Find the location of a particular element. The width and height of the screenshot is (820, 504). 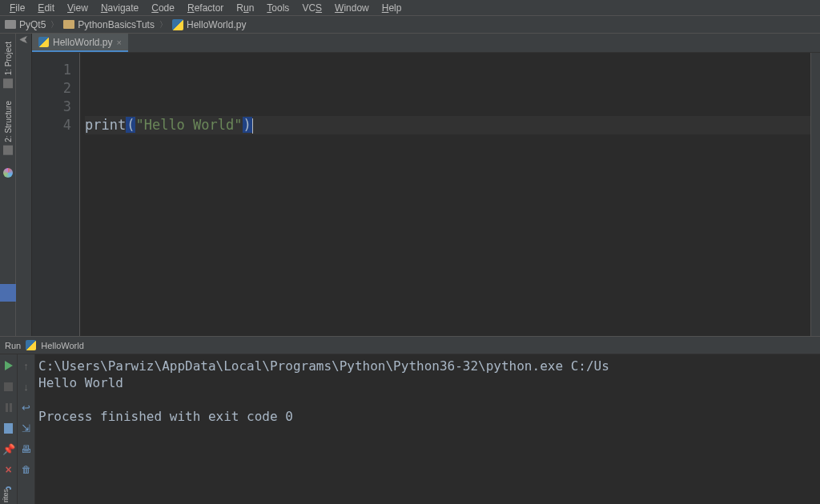

sidebar-tab-favorites: rites is located at coordinates (8, 497).